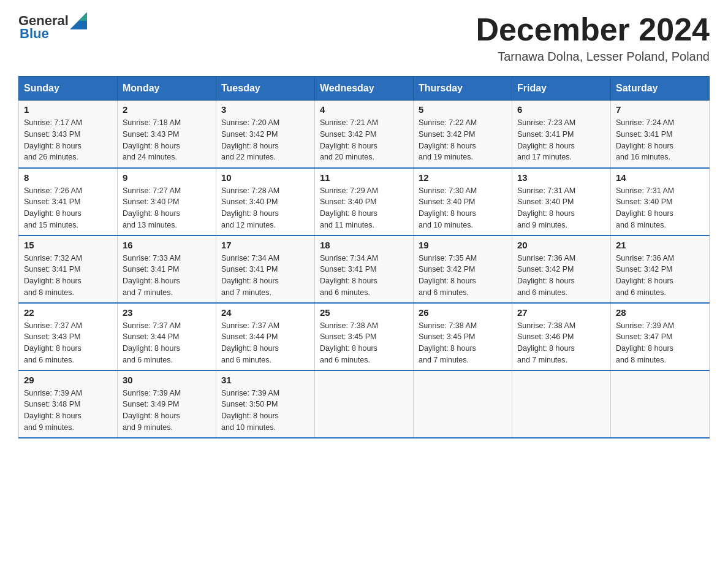  What do you see at coordinates (547, 343) in the screenshot?
I see `day-info: Sunrise: 7:38 AM Sunset: 3:46 PM Dayligh…` at bounding box center [547, 343].